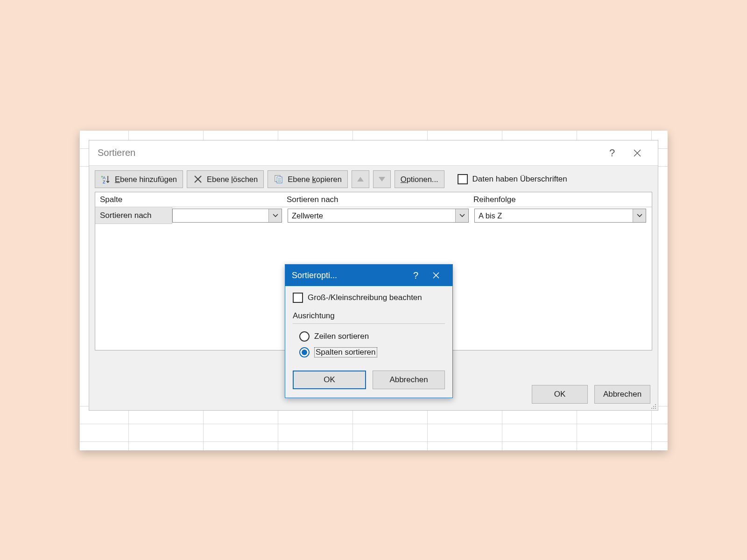 The height and width of the screenshot is (560, 747). Describe the element at coordinates (374, 200) in the screenshot. I see `grid-header: Spalte Sortieren nach Reihenfolge` at that location.